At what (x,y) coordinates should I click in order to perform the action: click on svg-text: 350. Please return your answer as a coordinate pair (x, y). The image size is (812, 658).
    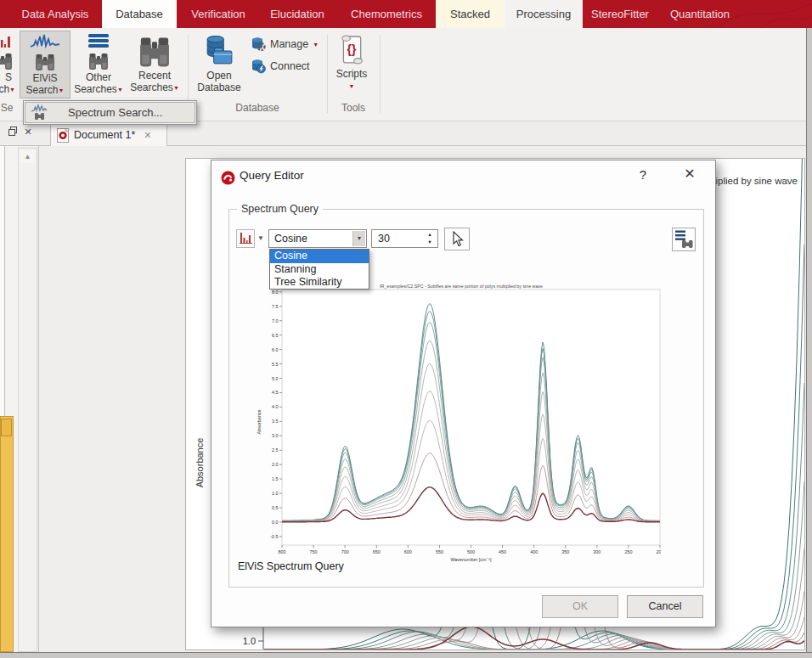
    Looking at the image, I should click on (566, 552).